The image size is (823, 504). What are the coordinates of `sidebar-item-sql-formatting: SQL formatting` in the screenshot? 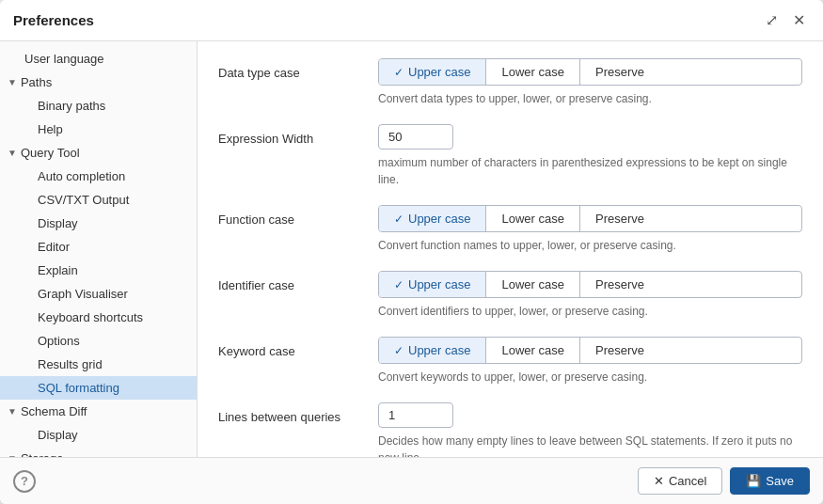 It's located at (98, 387).